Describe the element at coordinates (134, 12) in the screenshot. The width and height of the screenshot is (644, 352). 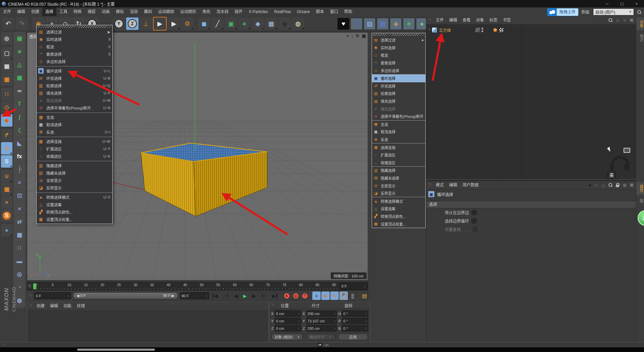
I see `menubar-item: 渲染` at that location.